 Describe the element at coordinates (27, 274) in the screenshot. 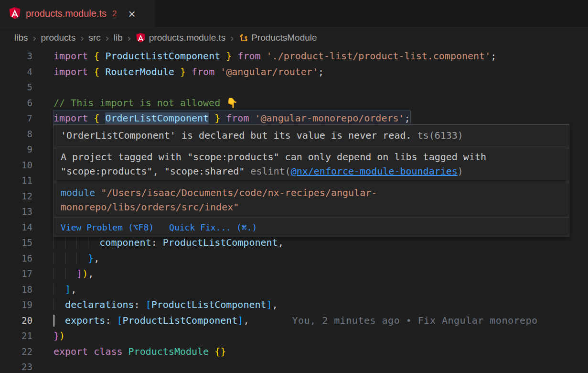

I see `line-number: 17` at that location.